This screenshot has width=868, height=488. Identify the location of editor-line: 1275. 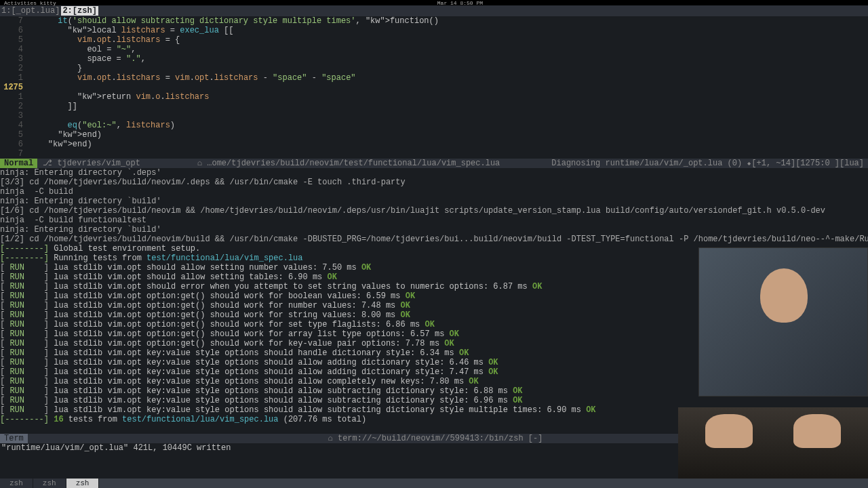
(434, 87).